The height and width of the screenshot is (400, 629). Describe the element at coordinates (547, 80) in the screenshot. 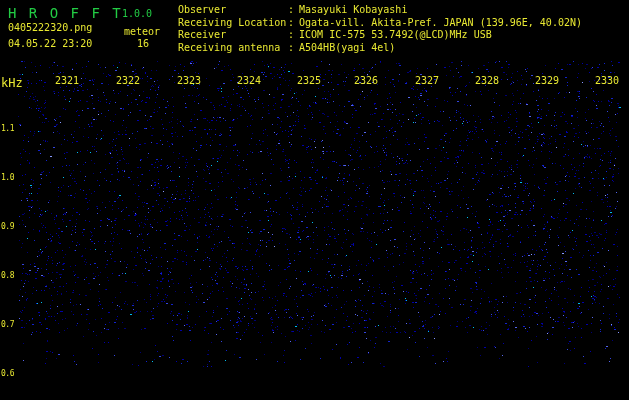

I see `time-tick-label: 2329` at that location.